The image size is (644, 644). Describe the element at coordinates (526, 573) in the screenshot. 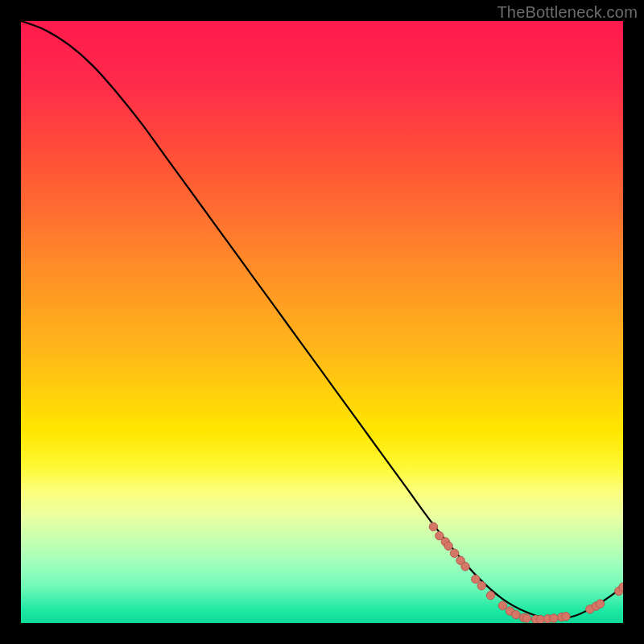

I see `scatter-dots` at that location.